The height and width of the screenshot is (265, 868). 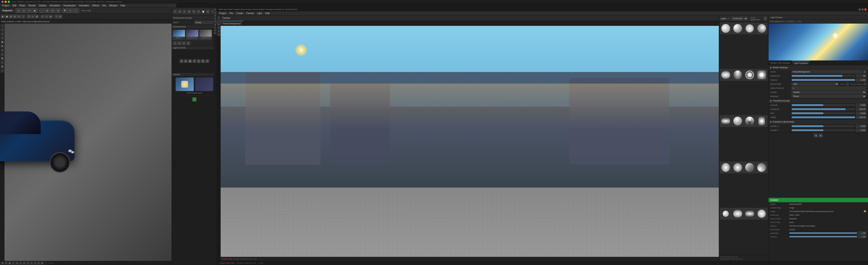 I want to click on hdr-nav-1: ⊕, so click(x=219, y=18).